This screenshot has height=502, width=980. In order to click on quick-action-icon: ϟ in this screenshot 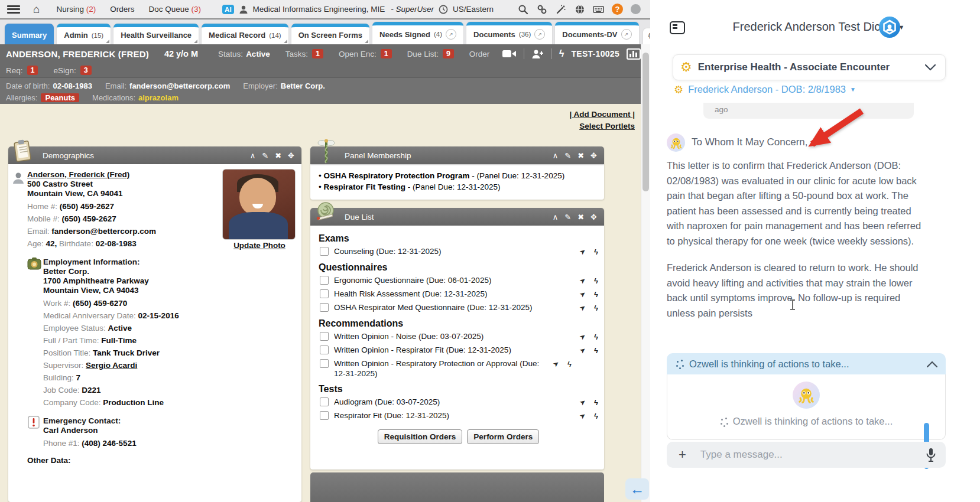, I will do `click(562, 54)`.